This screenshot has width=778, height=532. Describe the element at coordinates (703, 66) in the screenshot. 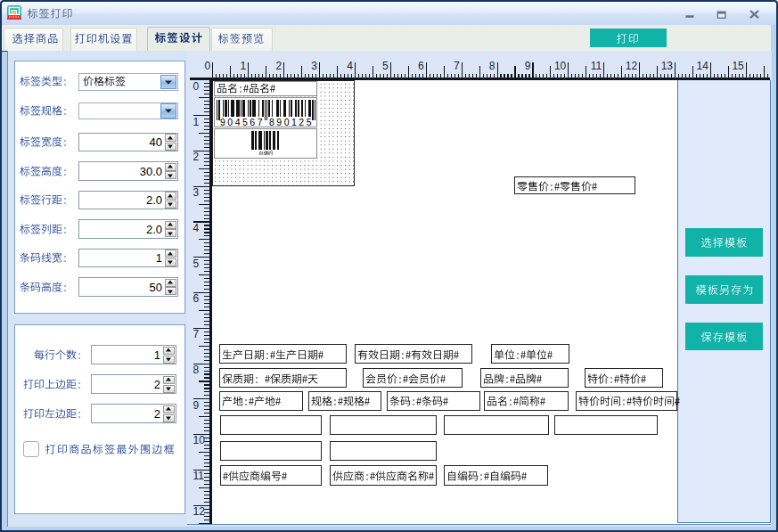

I see `svg-text: 14` at that location.